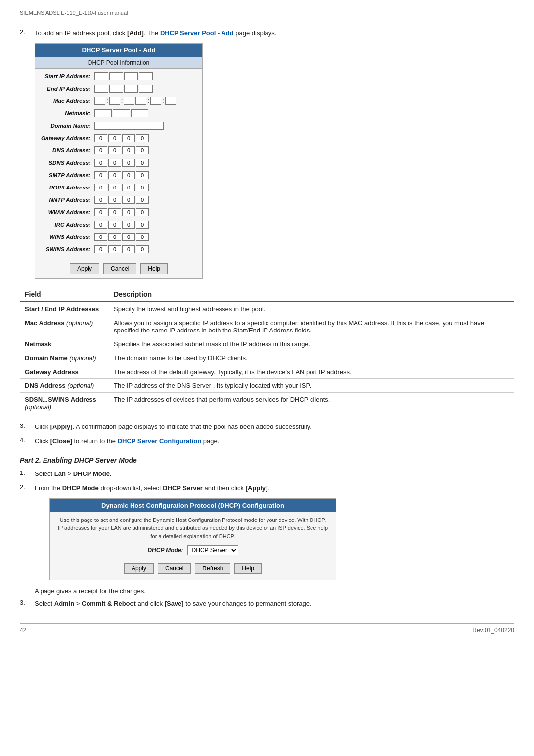  What do you see at coordinates (119, 50) in the screenshot?
I see `dhcp-form-title: DHCP Server Pool - Add` at bounding box center [119, 50].